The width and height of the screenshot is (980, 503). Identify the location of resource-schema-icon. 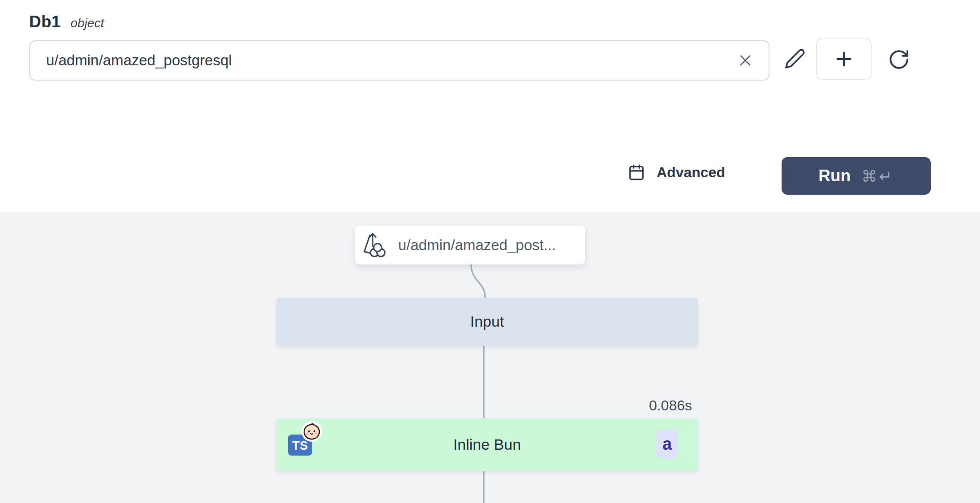
(375, 245).